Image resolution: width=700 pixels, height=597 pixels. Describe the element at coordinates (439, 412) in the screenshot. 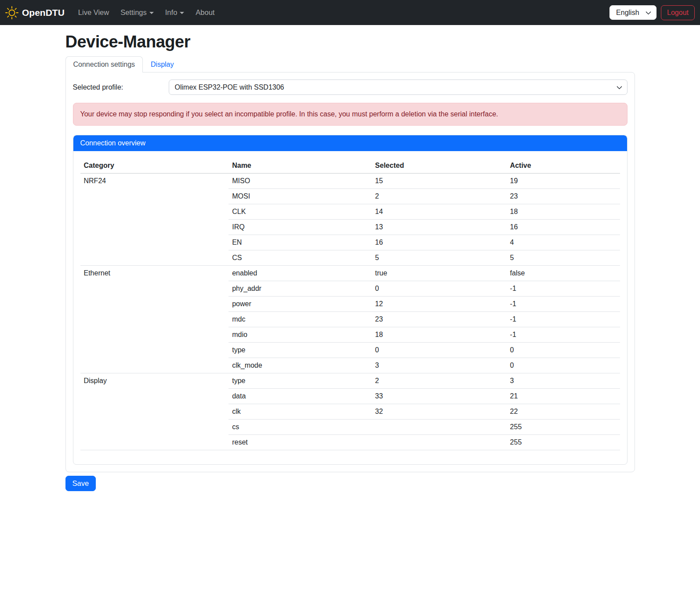

I see `selected-cell: 32` at that location.